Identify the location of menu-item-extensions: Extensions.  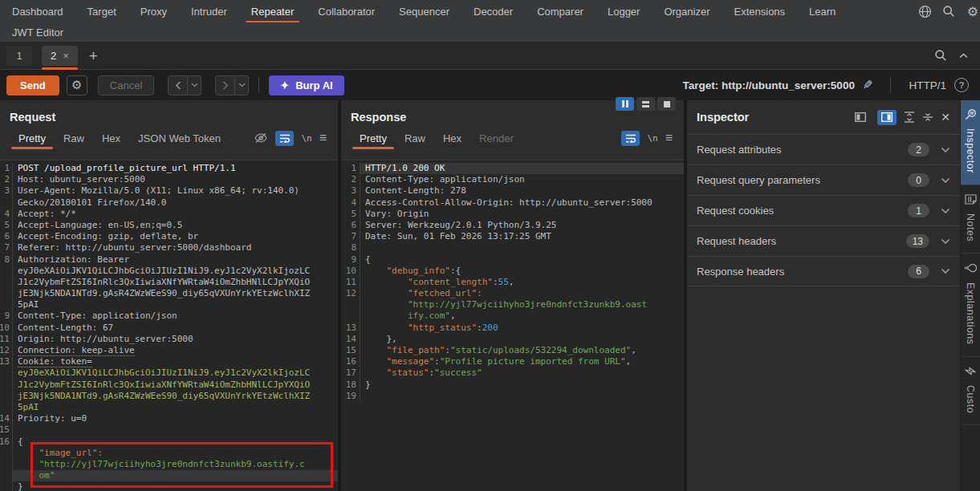
(760, 11).